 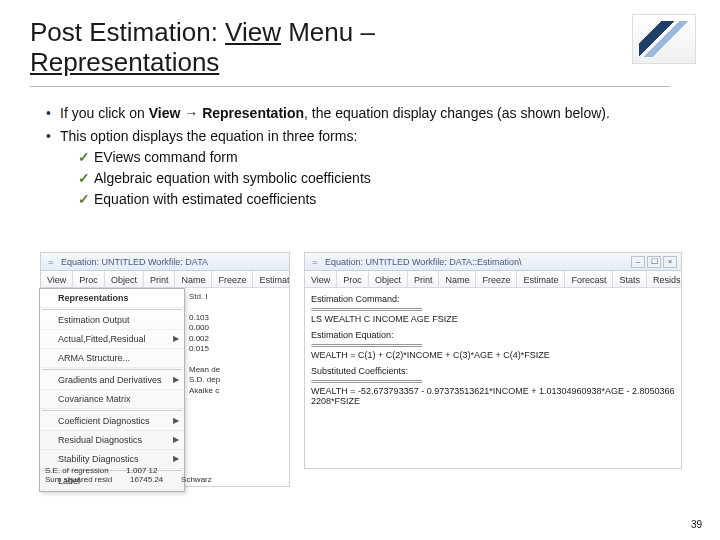 What do you see at coordinates (638, 262) in the screenshot?
I see `minimize-icon: –` at bounding box center [638, 262].